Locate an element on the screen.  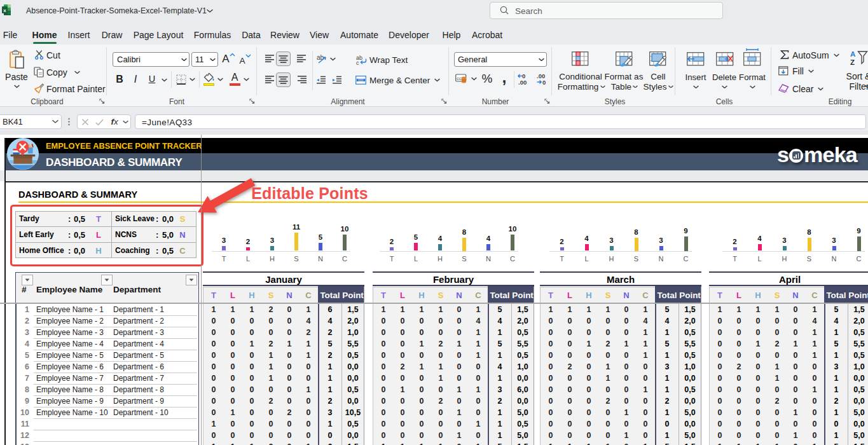
svg-text: .00 is located at coordinates (523, 83).